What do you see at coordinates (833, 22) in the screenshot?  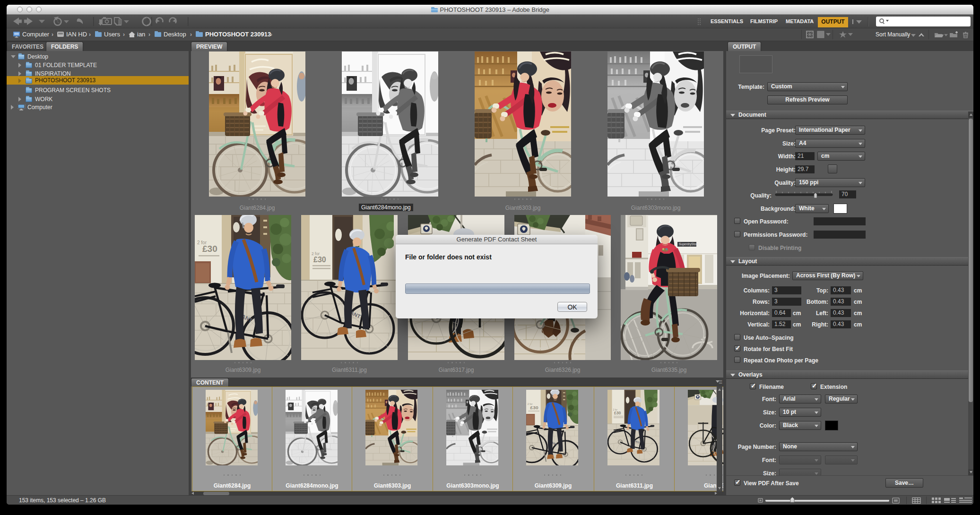 I see `svg-text: OUTPUT` at bounding box center [833, 22].